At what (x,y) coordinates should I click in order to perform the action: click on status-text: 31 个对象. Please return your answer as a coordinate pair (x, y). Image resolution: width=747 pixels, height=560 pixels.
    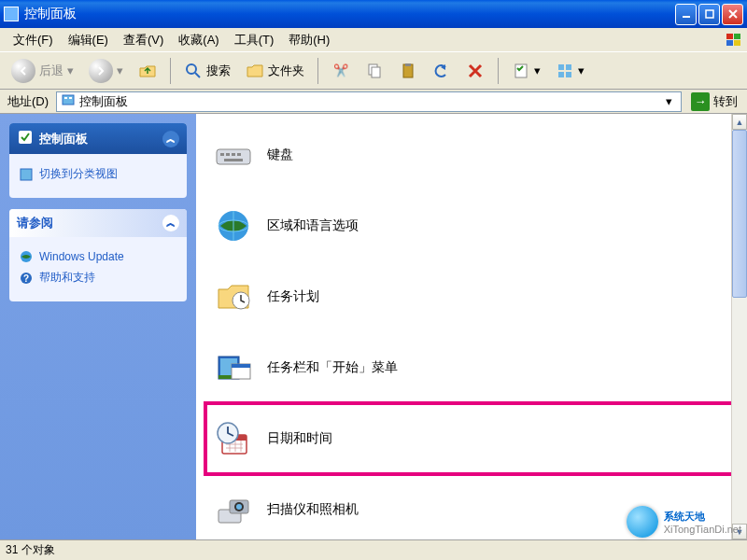
    Looking at the image, I should click on (30, 551).